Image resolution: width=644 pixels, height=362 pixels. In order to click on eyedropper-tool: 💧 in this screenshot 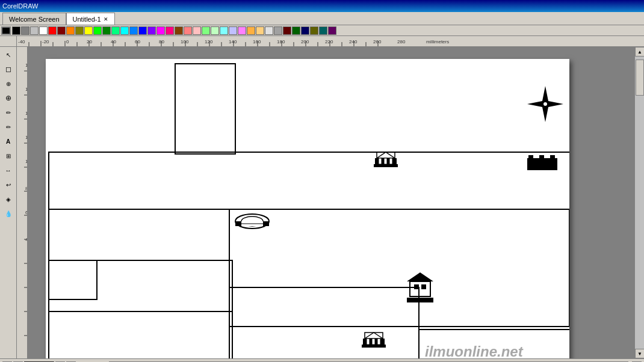, I will do `click(8, 213)`.